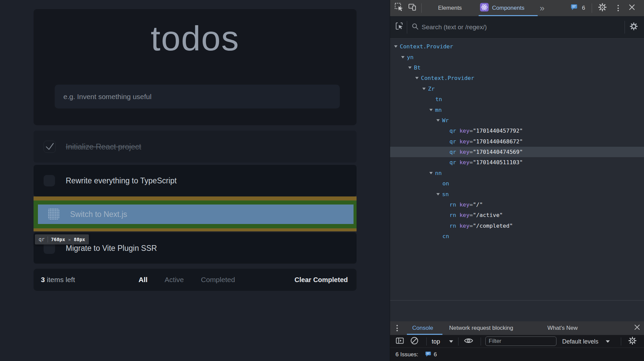 Image resolution: width=644 pixels, height=361 pixels. Describe the element at coordinates (517, 226) in the screenshot. I see `tree-row: rnkey="/completed"` at that location.